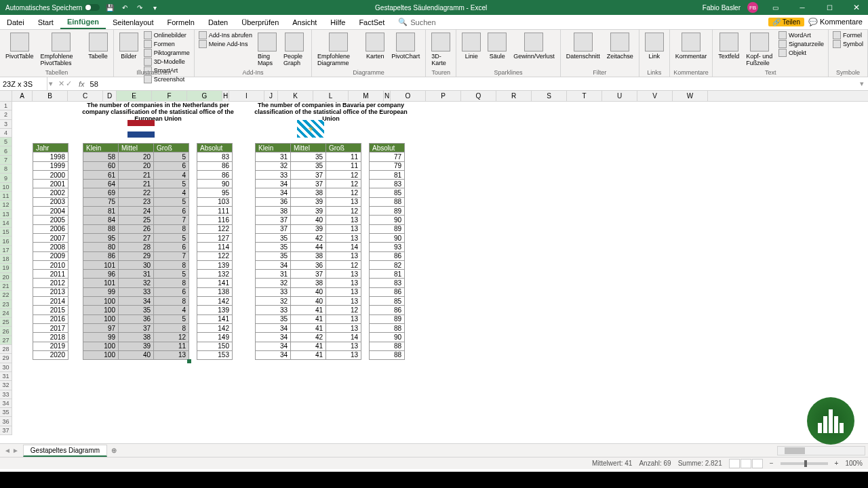 Image resolution: width=868 pixels, height=488 pixels. Describe the element at coordinates (260, 22) in the screenshot. I see `menu-tab-überprüfen: Überprüfen` at that location.